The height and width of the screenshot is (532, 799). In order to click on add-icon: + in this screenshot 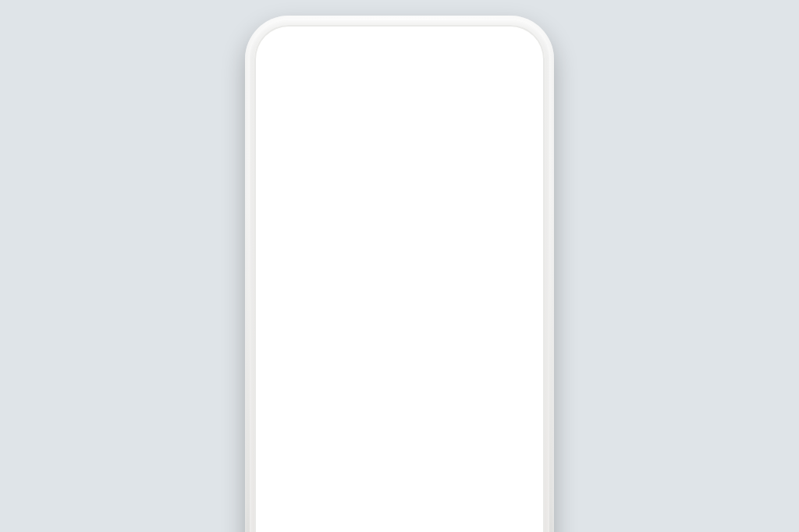, I will do `click(515, 125)`.